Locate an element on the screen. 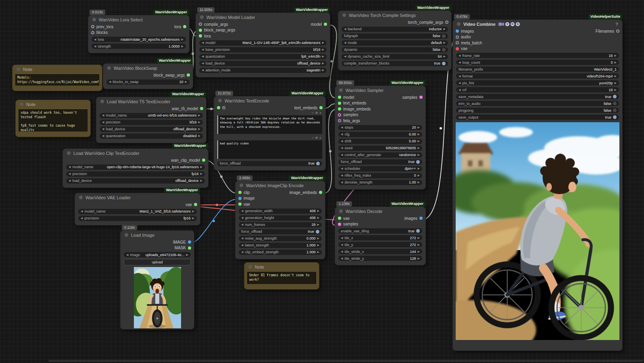 Image resolution: width=644 pixels, height=363 pixels. widget-force-offload: force_offloadtrue is located at coordinates (280, 232).